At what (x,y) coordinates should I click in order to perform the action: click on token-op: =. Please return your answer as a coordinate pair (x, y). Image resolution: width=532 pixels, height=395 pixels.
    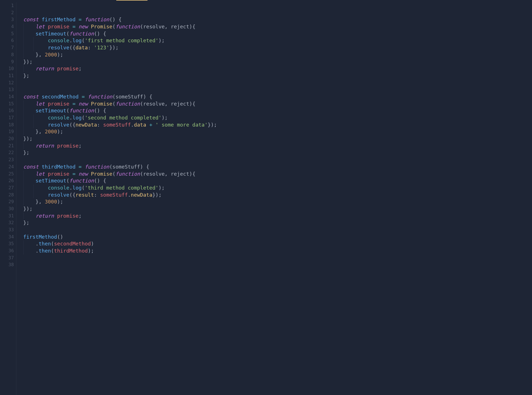
    Looking at the image, I should click on (85, 96).